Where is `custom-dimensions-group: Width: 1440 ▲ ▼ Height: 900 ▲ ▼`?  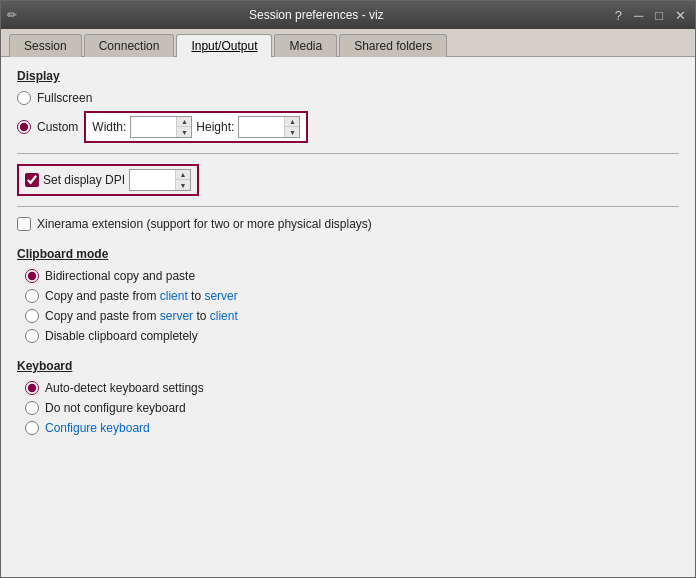 custom-dimensions-group: Width: 1440 ▲ ▼ Height: 900 ▲ ▼ is located at coordinates (196, 127).